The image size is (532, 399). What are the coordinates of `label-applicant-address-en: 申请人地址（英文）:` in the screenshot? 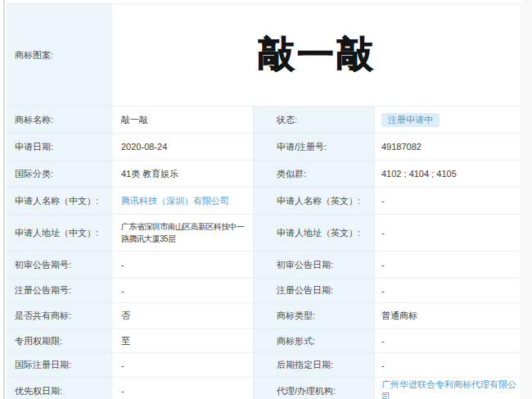 It's located at (314, 233).